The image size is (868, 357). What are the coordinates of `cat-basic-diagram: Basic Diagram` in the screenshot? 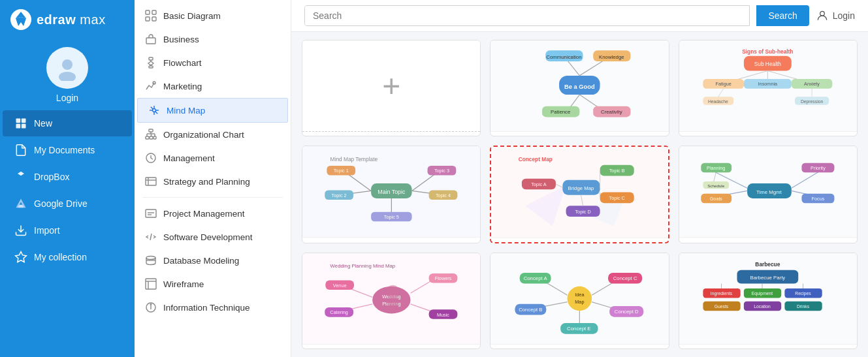 It's located at (213, 16).